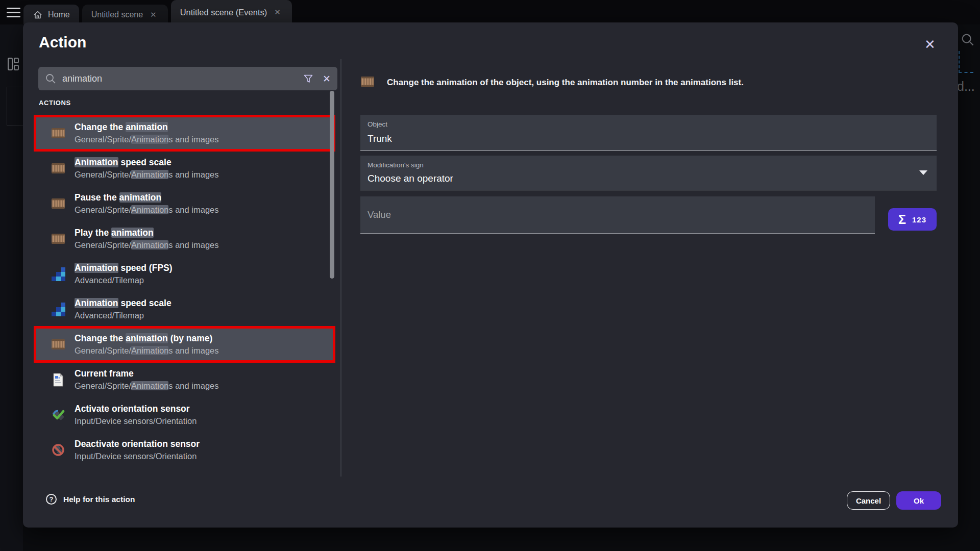  What do you see at coordinates (147, 380) in the screenshot?
I see `action-text: Current frameGeneral/Sprite/Animations a…` at bounding box center [147, 380].